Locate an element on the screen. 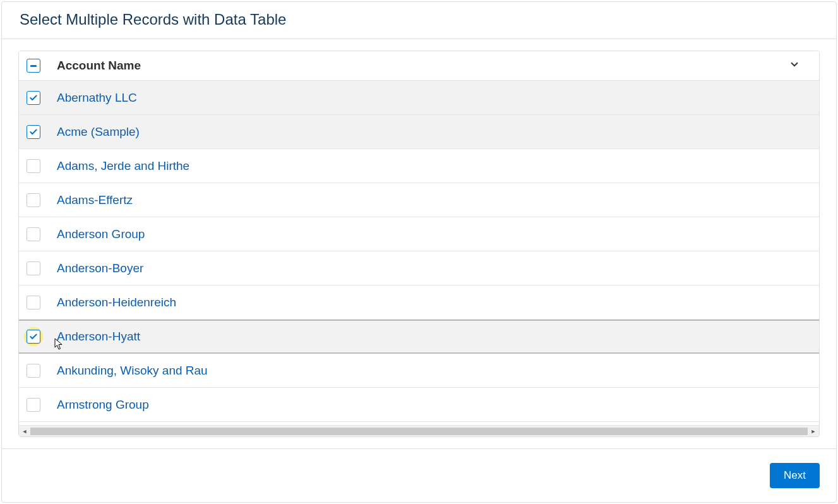 The height and width of the screenshot is (504, 838). table-row: Abernathy LLC is located at coordinates (419, 98).